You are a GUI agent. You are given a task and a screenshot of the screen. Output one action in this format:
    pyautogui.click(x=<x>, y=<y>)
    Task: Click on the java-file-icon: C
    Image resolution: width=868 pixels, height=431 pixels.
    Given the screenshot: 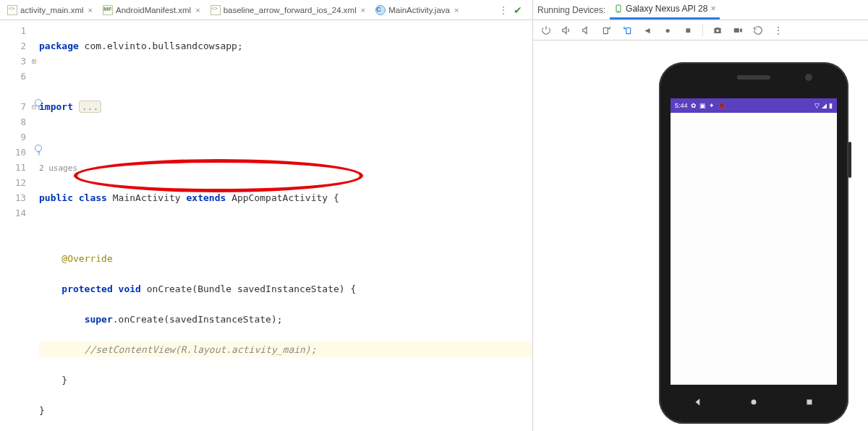 What is the action you would take?
    pyautogui.click(x=380, y=10)
    